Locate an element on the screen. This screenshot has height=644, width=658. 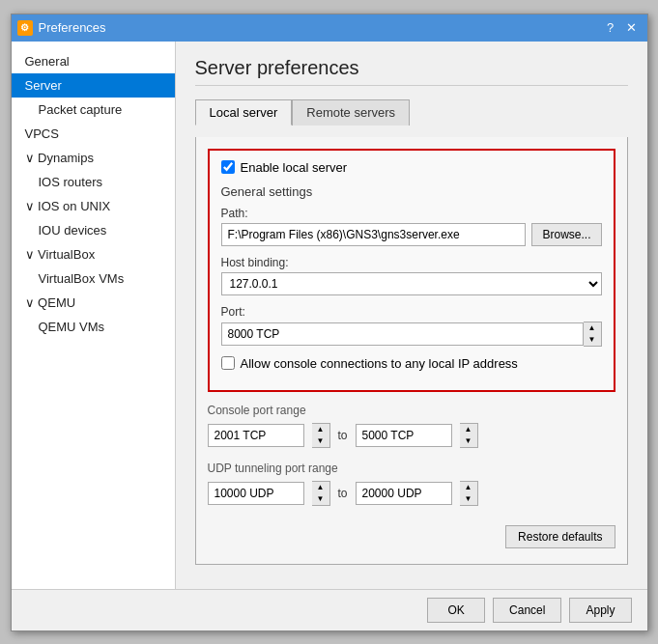
sidebar-item-qemu-vms: QEMU VMs is located at coordinates (93, 326).